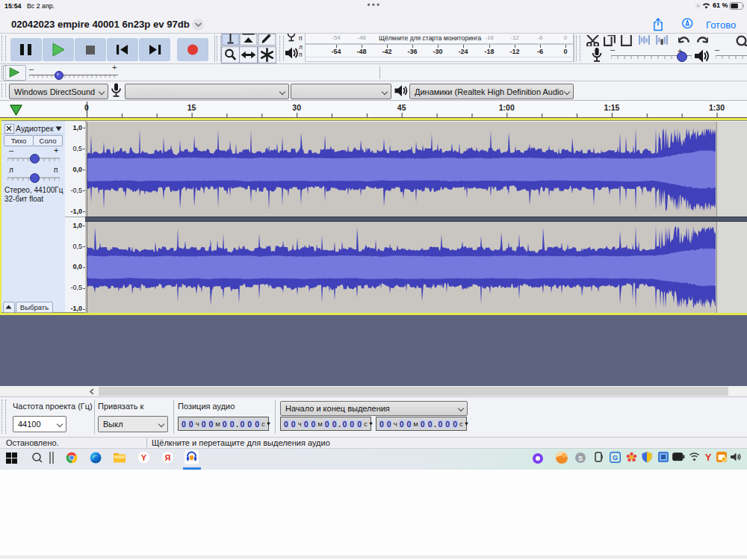 This screenshot has width=747, height=560. I want to click on svg-text: Я, so click(168, 458).